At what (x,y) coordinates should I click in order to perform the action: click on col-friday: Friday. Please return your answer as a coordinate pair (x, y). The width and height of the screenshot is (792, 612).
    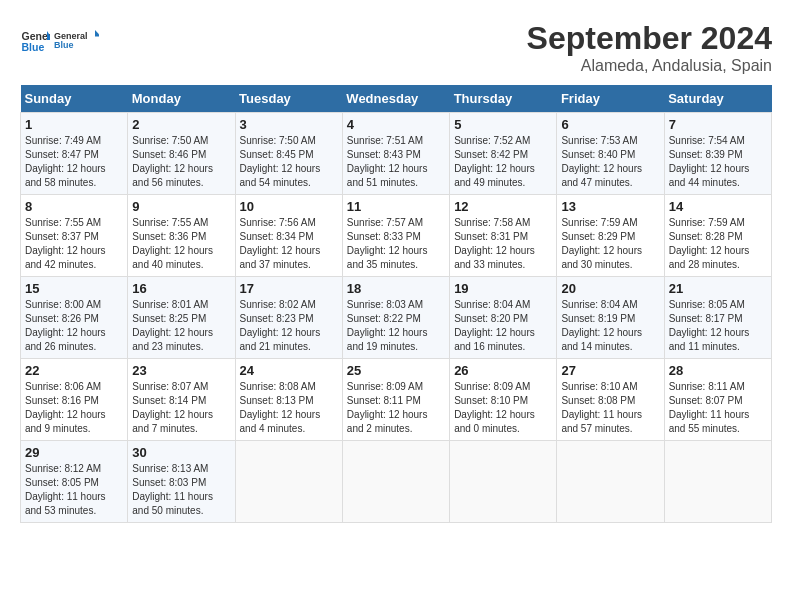
    Looking at the image, I should click on (610, 99).